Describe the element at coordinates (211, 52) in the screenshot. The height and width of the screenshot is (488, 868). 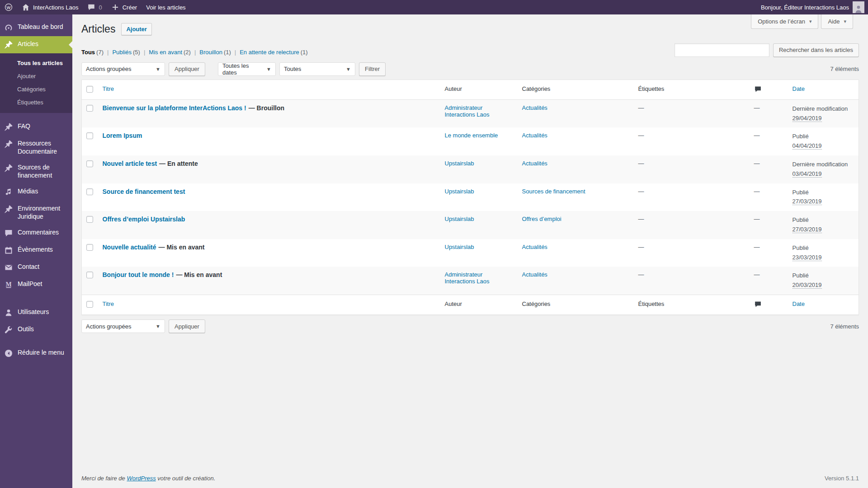
I see `view-draft-link: Brouillon` at that location.